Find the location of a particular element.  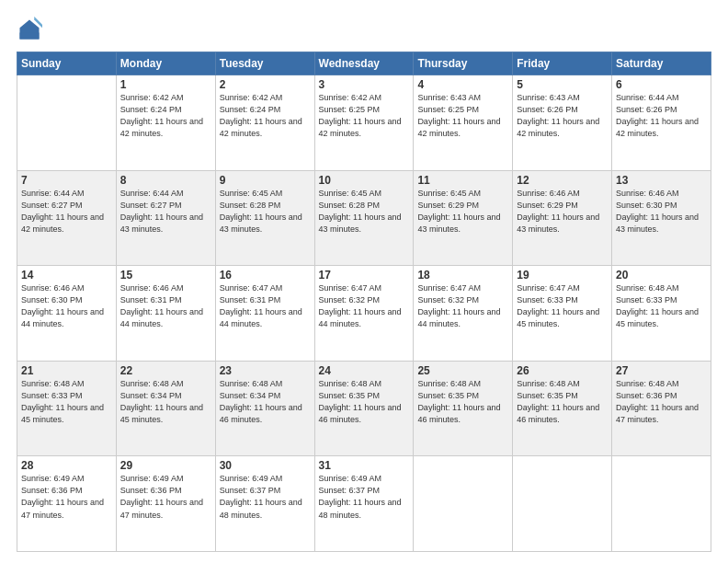

calendar-cell: 29Sunrise: 6:49 AMSunset: 6:36 PMDayligh… is located at coordinates (165, 504).